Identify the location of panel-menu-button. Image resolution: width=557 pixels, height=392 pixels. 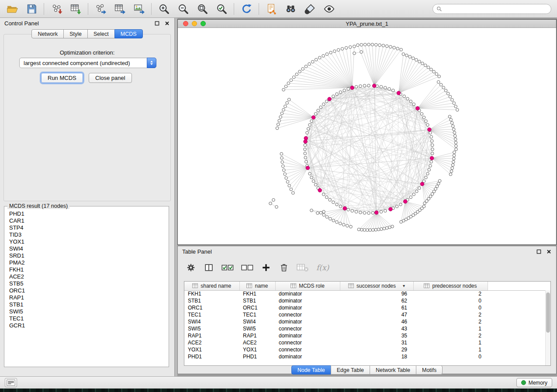
(11, 382).